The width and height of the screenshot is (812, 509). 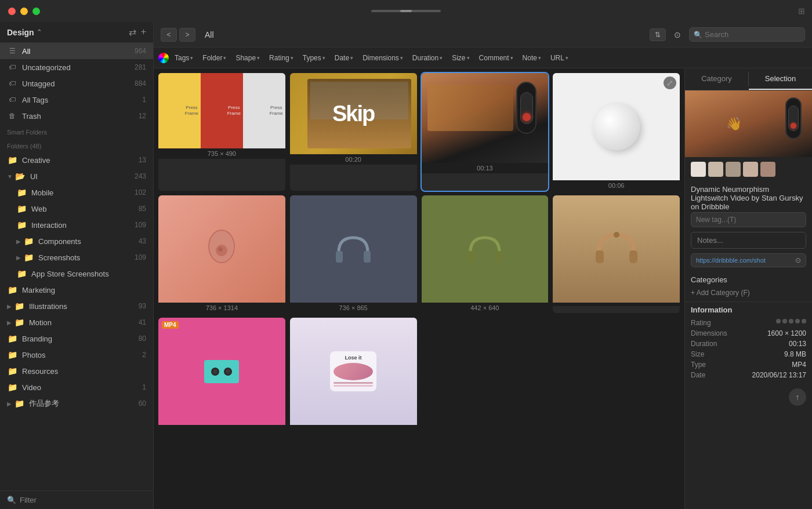 I want to click on window-slider, so click(x=406, y=11).